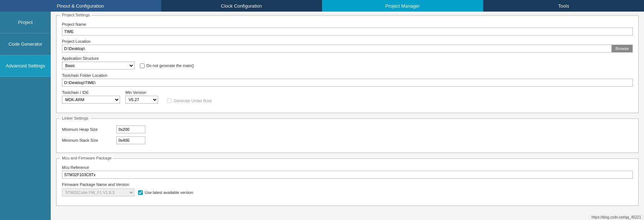  Describe the element at coordinates (347, 167) in the screenshot. I see `mcu-reference-label: Mcu Reference` at that location.